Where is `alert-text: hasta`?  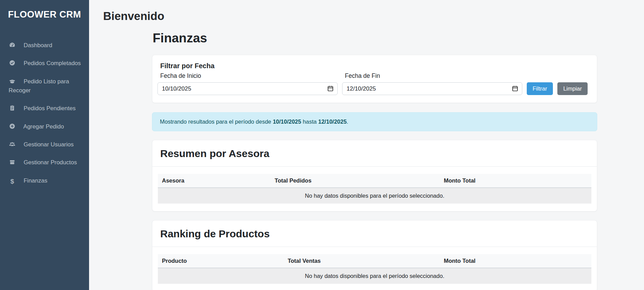
alert-text: hasta is located at coordinates (310, 122).